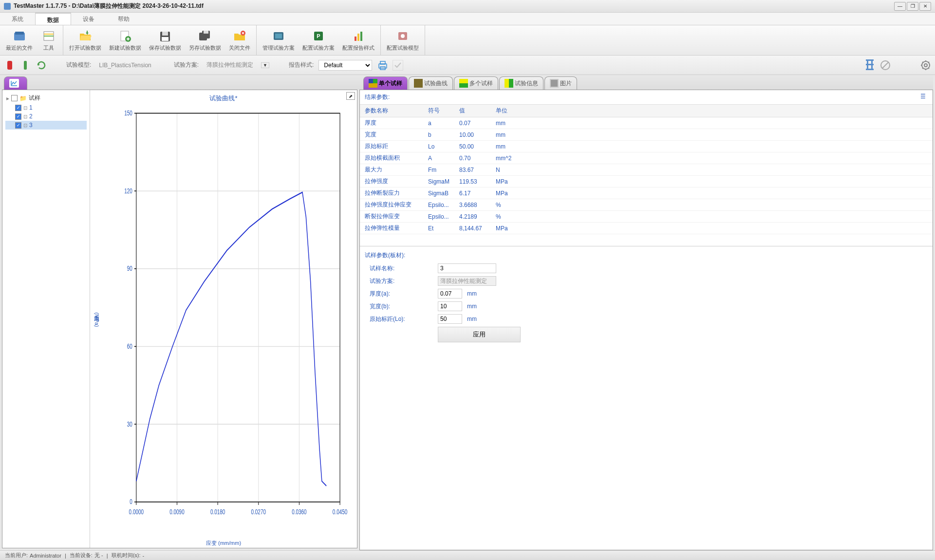 This screenshot has height=560, width=935. Describe the element at coordinates (392, 111) in the screenshot. I see `col-name: 参数名称` at that location.